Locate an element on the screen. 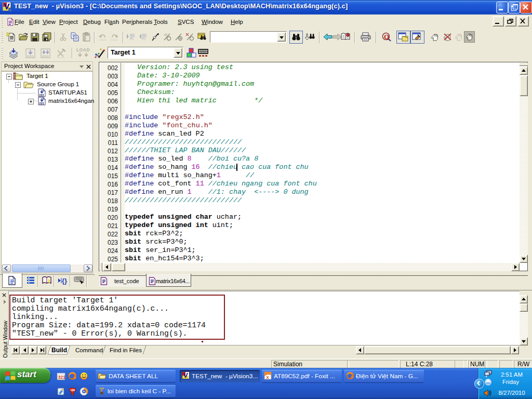 The image size is (532, 399). svg-text: Command is located at coordinates (89, 350).